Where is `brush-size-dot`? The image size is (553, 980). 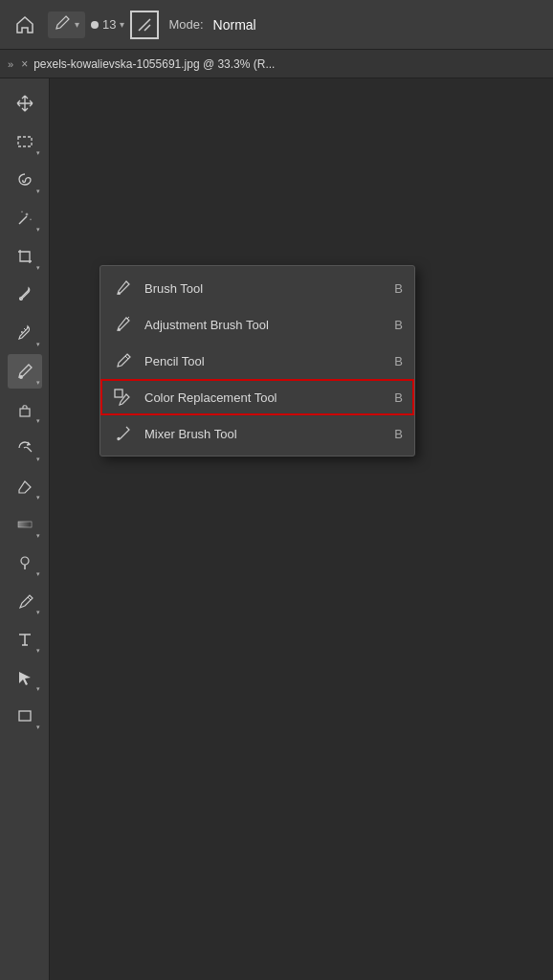
brush-size-dot is located at coordinates (95, 25).